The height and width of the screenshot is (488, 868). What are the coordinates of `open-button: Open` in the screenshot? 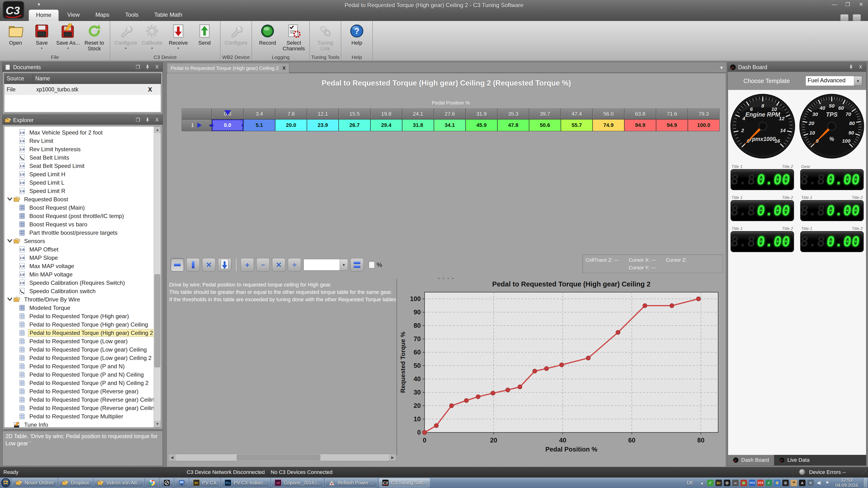 It's located at (16, 34).